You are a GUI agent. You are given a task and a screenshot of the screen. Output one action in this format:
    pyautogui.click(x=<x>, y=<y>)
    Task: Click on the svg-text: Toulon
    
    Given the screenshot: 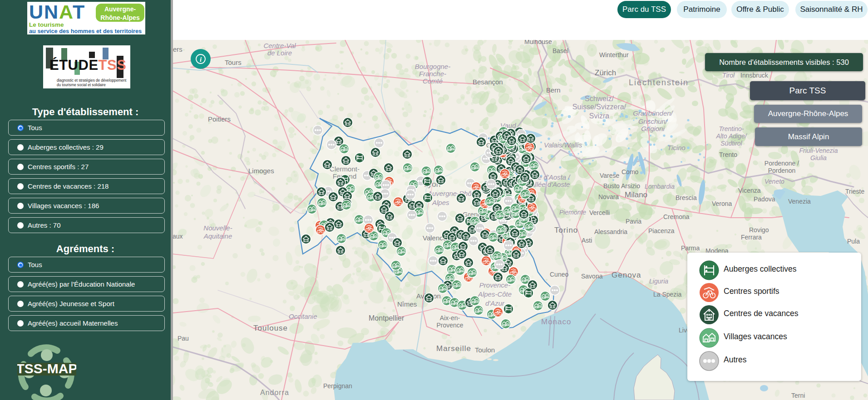 What is the action you would take?
    pyautogui.click(x=485, y=350)
    